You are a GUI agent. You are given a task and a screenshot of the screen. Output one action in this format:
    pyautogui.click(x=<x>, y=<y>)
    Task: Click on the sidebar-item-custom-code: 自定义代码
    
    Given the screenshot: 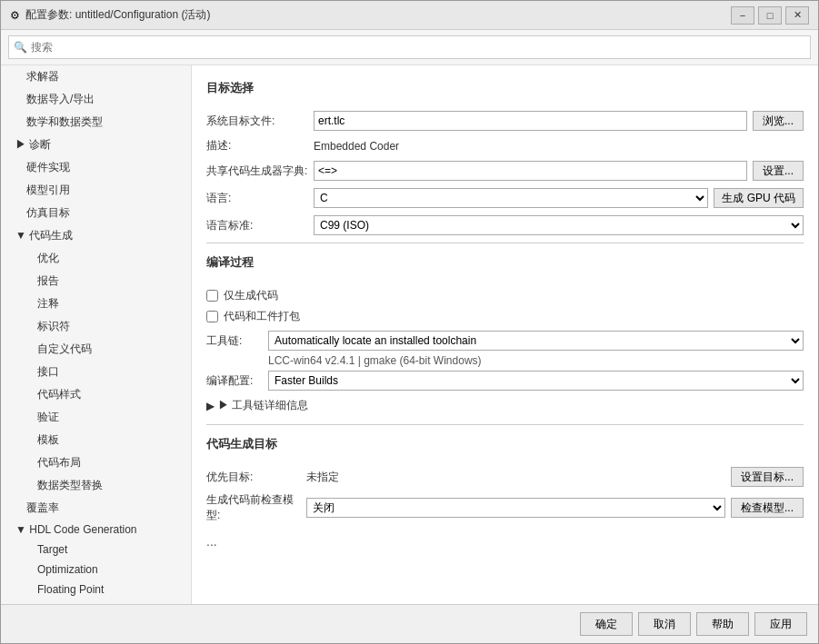 What is the action you would take?
    pyautogui.click(x=96, y=349)
    